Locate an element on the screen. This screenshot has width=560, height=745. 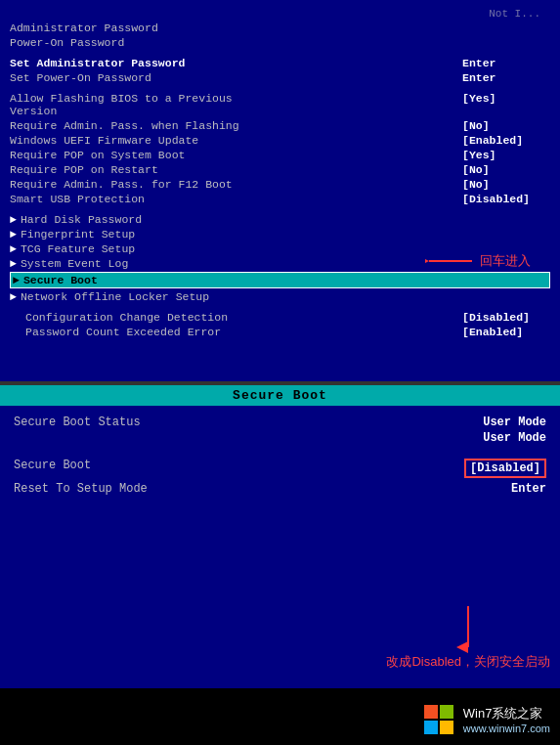
secure-boot-label: Secure Boot is located at coordinates (53, 468).